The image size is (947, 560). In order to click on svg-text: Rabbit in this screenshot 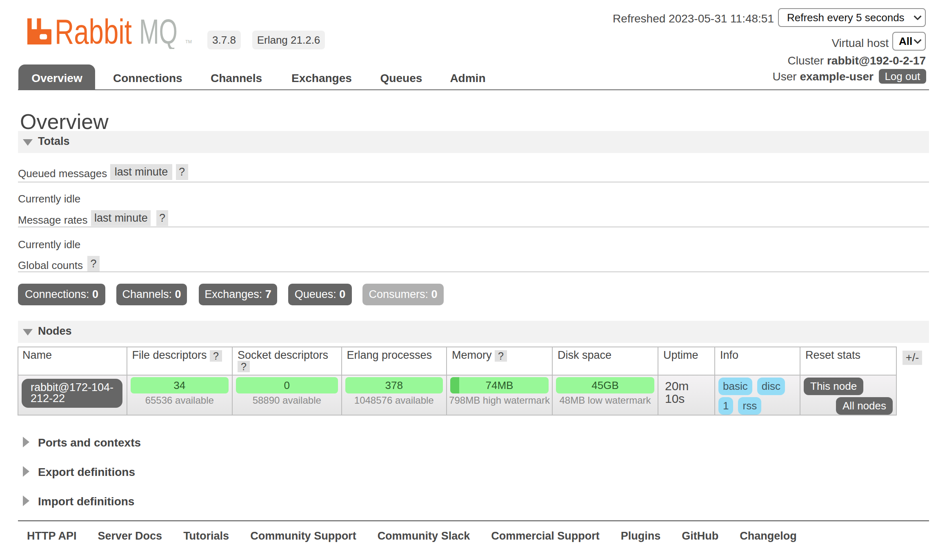, I will do `click(93, 32)`.